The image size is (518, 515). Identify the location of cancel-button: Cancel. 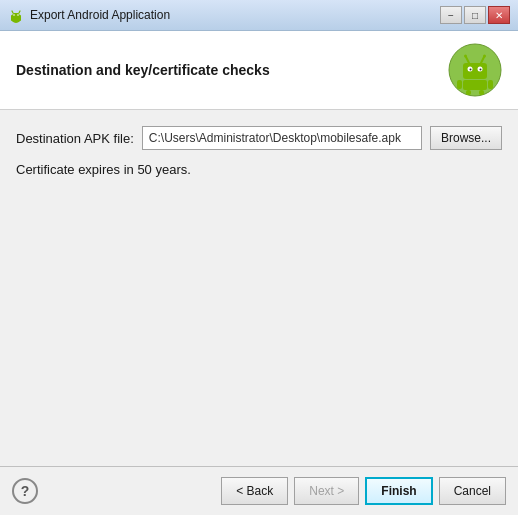
(472, 491).